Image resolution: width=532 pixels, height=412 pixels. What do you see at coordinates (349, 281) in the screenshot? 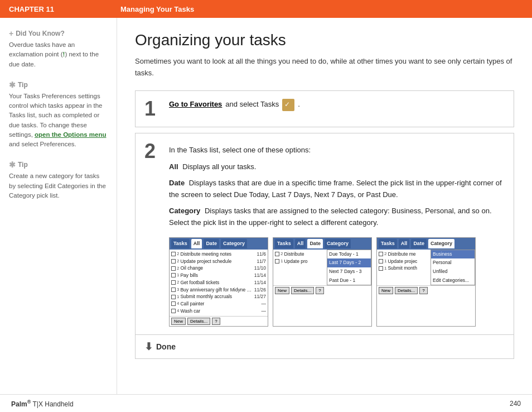
I see `ss2-option-4: Past Due - 1` at bounding box center [349, 281].